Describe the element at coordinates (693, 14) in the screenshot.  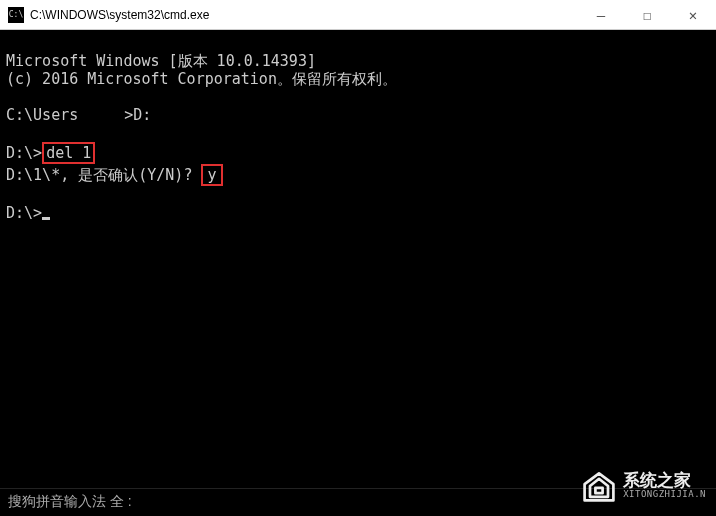
I see `close-button: ✕` at that location.